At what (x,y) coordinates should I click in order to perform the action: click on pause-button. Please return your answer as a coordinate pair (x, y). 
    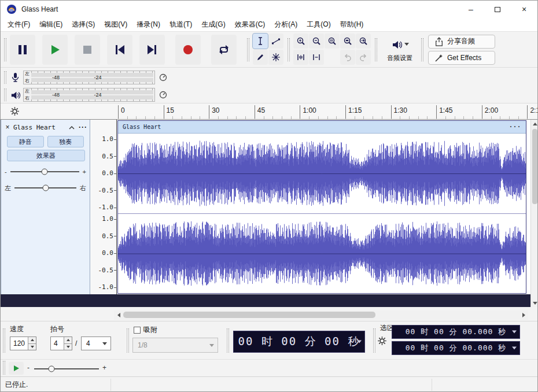
    Looking at the image, I should click on (23, 50).